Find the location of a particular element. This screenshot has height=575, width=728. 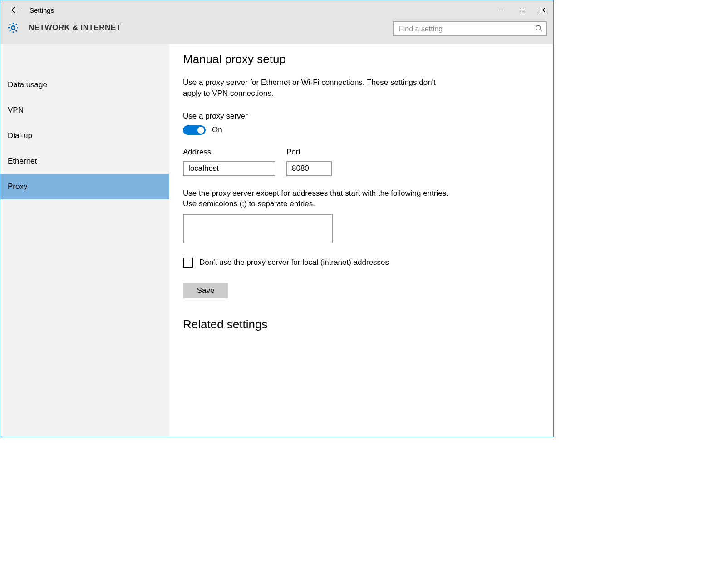

sidebar-item-label: Ethernet is located at coordinates (22, 161).